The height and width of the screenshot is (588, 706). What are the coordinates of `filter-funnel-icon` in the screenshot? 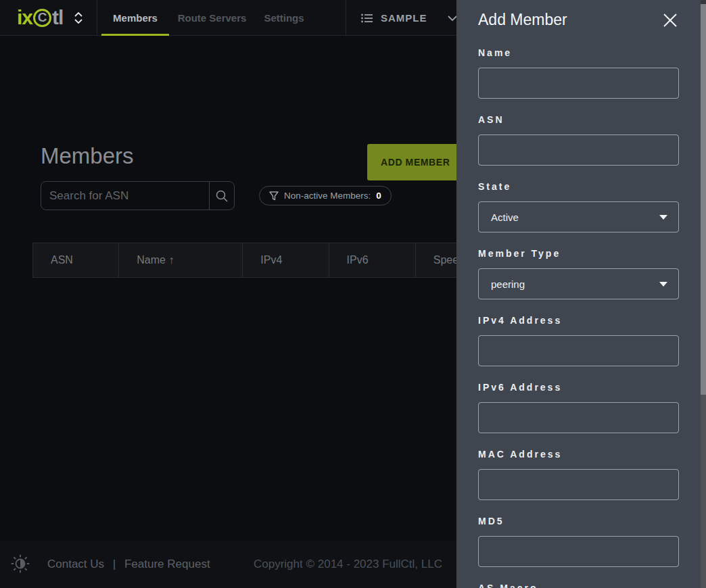 It's located at (274, 196).